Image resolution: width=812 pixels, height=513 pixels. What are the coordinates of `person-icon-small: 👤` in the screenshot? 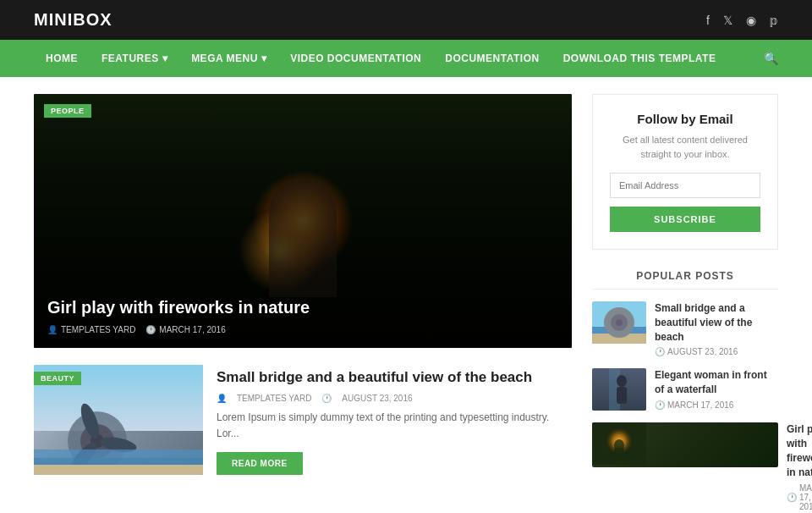 It's located at (222, 398).